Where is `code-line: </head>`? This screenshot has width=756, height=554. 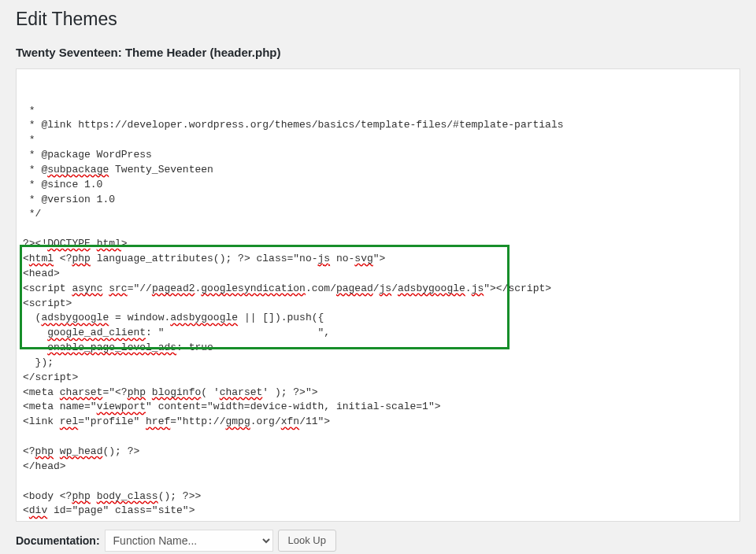
code-line: </head> is located at coordinates (378, 467).